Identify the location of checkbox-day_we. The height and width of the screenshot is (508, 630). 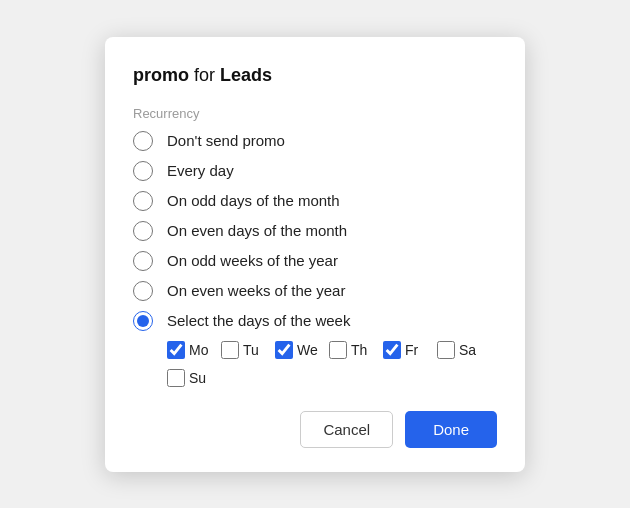
(284, 350).